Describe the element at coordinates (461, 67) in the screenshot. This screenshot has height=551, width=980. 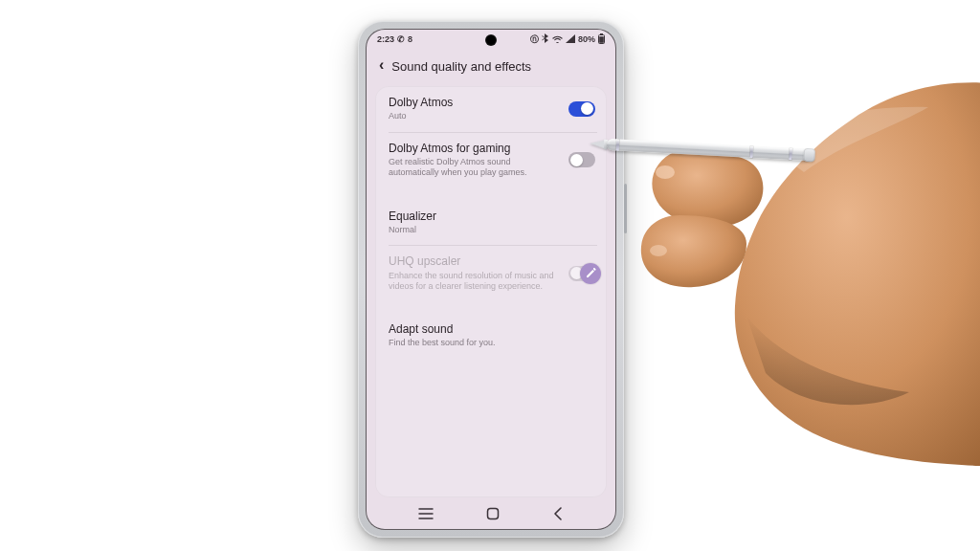
I see `page-title: Sound quality and effects` at that location.